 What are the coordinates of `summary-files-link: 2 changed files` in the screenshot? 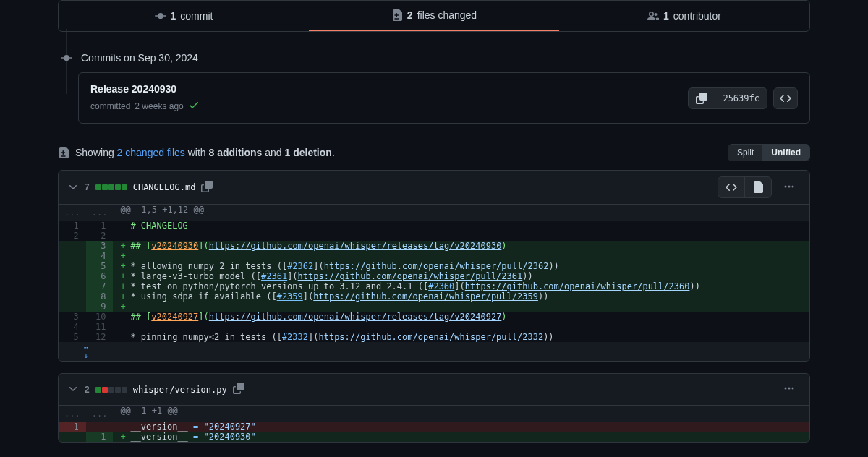 It's located at (151, 153).